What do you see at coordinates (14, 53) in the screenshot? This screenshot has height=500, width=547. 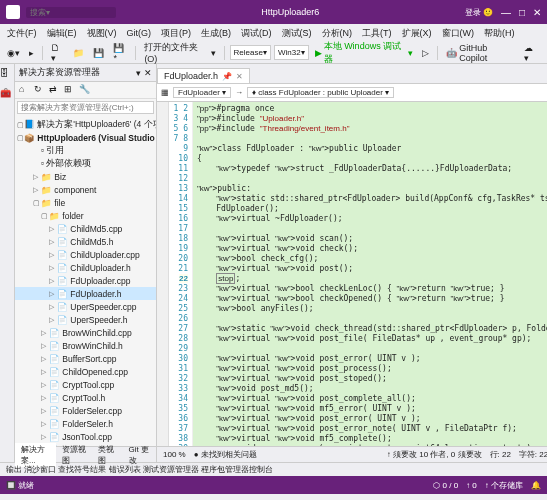 I see `nav-back-button: ◉▾` at bounding box center [14, 53].